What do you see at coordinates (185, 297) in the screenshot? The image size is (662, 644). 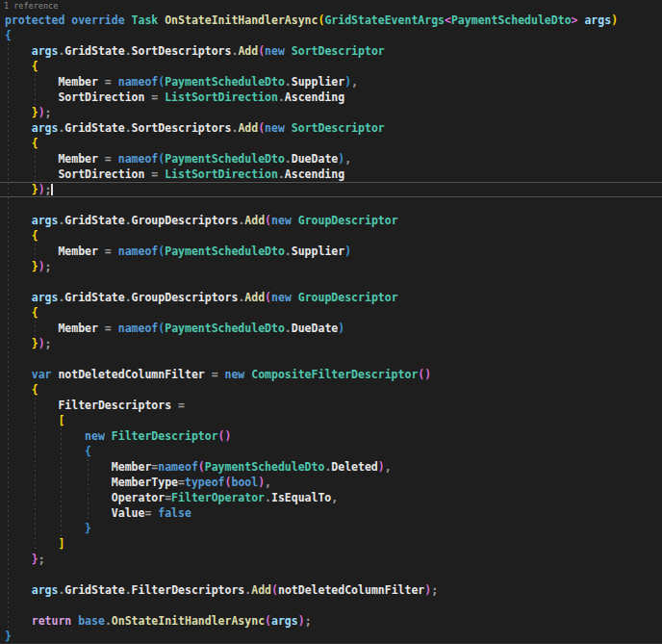 I see `code-token: GroupDescriptors` at bounding box center [185, 297].